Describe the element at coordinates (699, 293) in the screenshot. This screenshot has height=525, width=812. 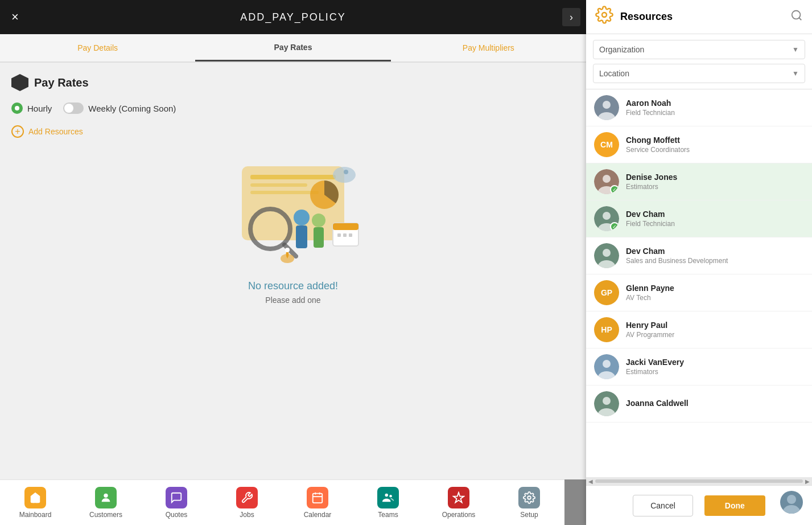
I see `resource-item-glenn-payne: GP Glenn Payne AV Tech` at that location.